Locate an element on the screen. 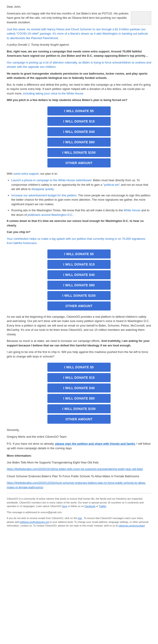 Image resolution: width=158 pixels, height=644 pixels. link1-anchor: https://thefederalist.com/2020/10/18/joe… is located at coordinates (75, 469).